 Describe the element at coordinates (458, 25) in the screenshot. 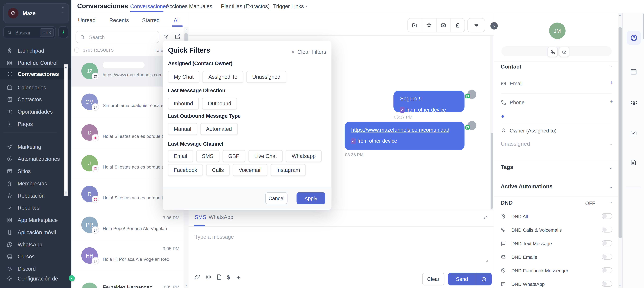

I see `delete-trash-button` at that location.